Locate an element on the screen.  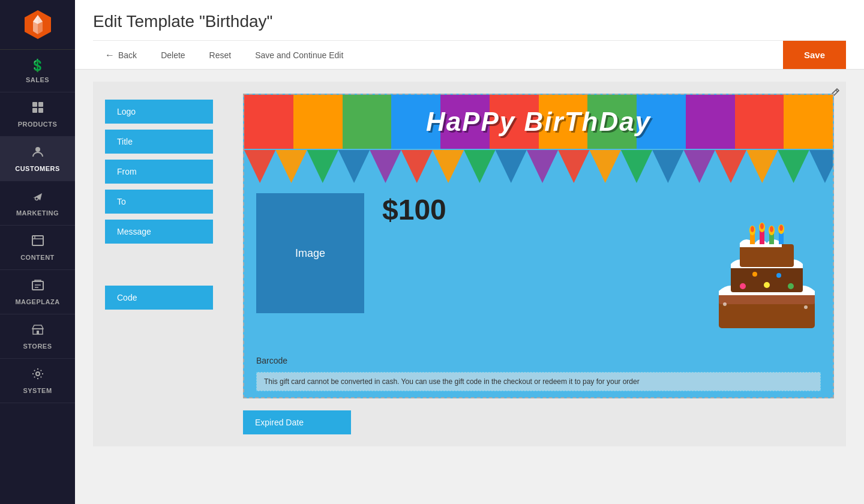
sidebar-item-system: SYSTEM is located at coordinates (37, 381).